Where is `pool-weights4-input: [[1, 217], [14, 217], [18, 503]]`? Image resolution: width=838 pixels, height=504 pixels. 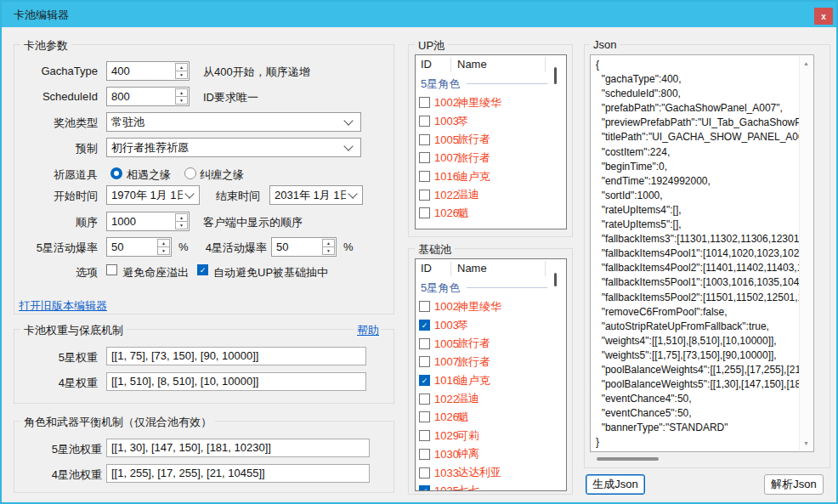 pool-weights4-input: [[1, 217], [14, 217], [18, 503]] is located at coordinates (238, 473).